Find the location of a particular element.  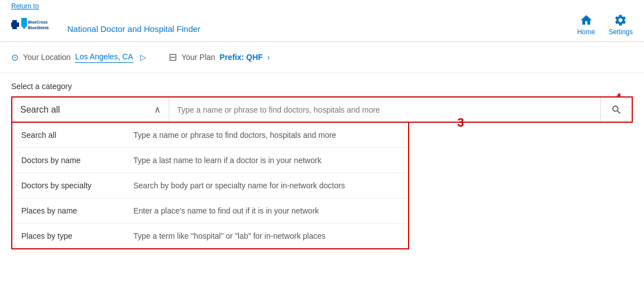

location-label: Your Location is located at coordinates (47, 57).